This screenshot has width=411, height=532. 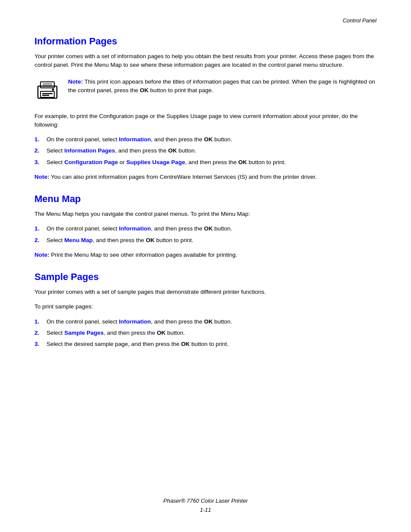 What do you see at coordinates (40, 240) in the screenshot?
I see `menu-step-2-num: 2.` at bounding box center [40, 240].